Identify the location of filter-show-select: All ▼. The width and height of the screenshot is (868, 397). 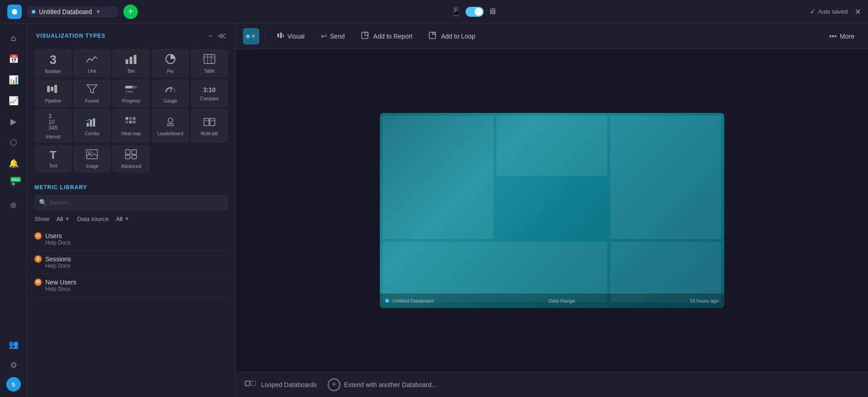
(63, 219).